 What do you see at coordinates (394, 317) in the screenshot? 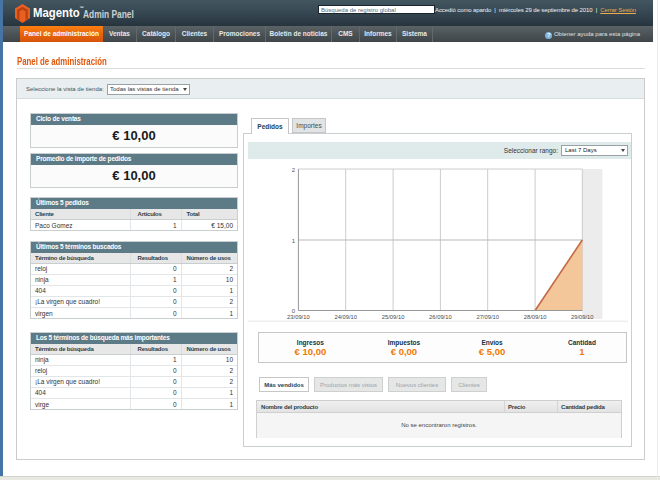
I see `svg-text: 25/09/10` at bounding box center [394, 317].